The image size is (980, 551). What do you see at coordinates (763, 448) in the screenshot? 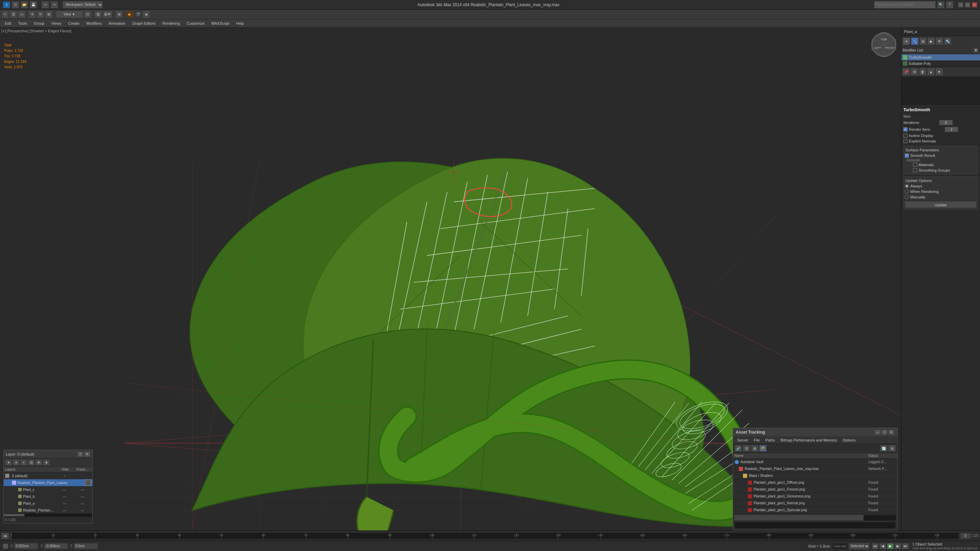
I see `at-tree: 🌳` at bounding box center [763, 448].